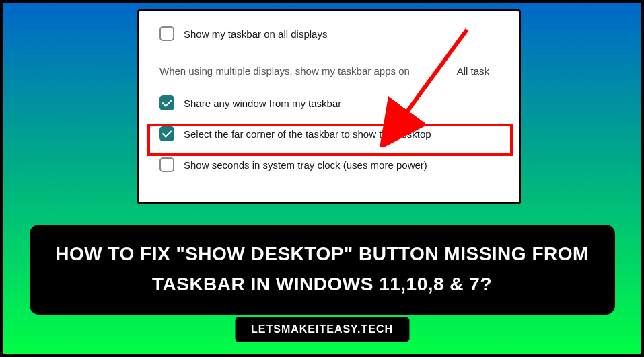  I want to click on checkbox-far-corner, so click(167, 134).